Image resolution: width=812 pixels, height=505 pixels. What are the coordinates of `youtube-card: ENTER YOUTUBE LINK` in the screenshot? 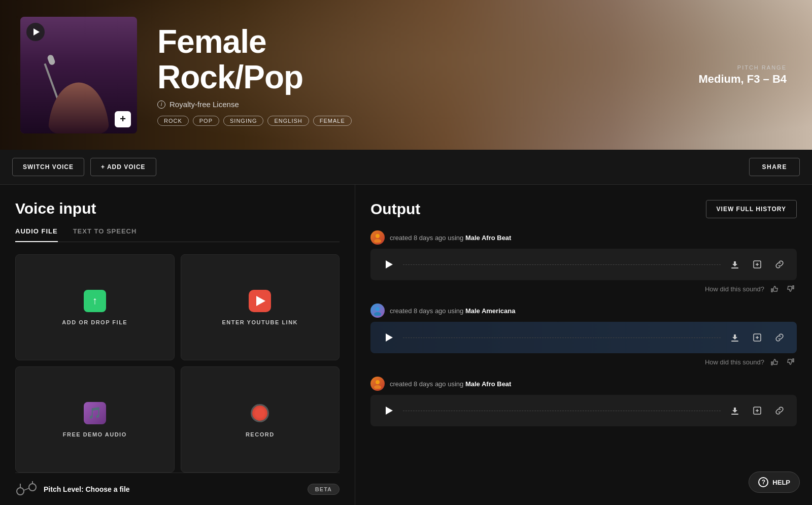 It's located at (260, 308).